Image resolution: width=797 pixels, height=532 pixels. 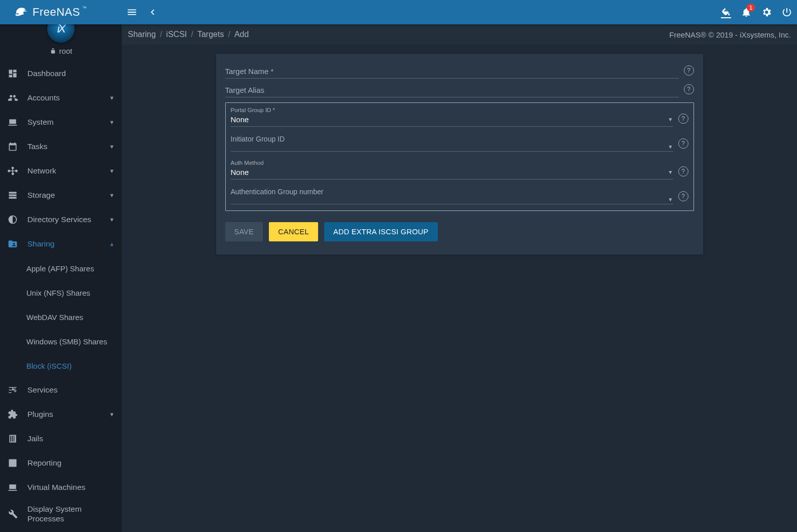 What do you see at coordinates (61, 268) in the screenshot?
I see `sidebar-sub-afp: Apple (AFP) Shares` at bounding box center [61, 268].